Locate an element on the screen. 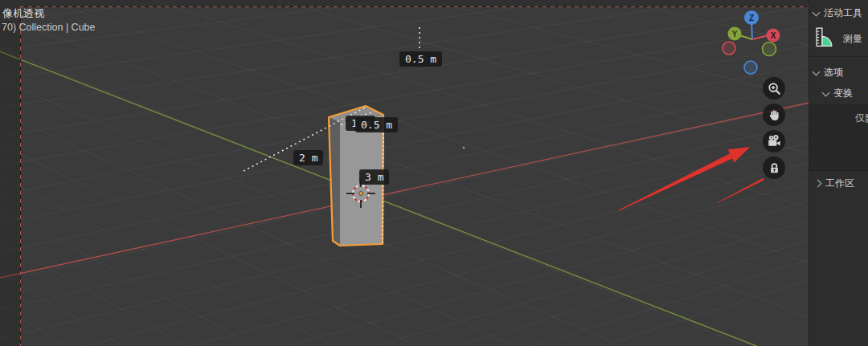 The width and height of the screenshot is (868, 346). gizmo-x-label: X is located at coordinates (773, 35).